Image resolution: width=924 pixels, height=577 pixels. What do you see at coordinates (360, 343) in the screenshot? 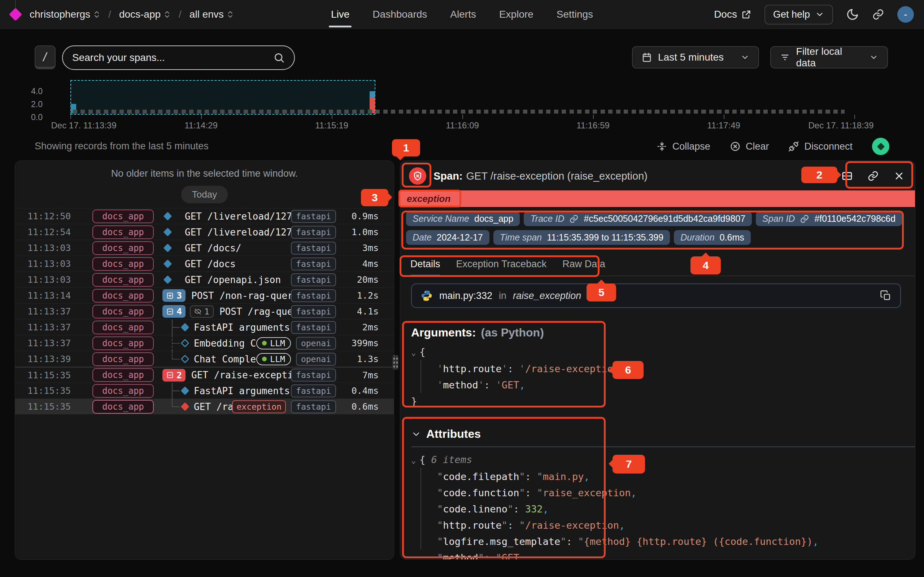
I see `span-duration: 399ms` at bounding box center [360, 343].